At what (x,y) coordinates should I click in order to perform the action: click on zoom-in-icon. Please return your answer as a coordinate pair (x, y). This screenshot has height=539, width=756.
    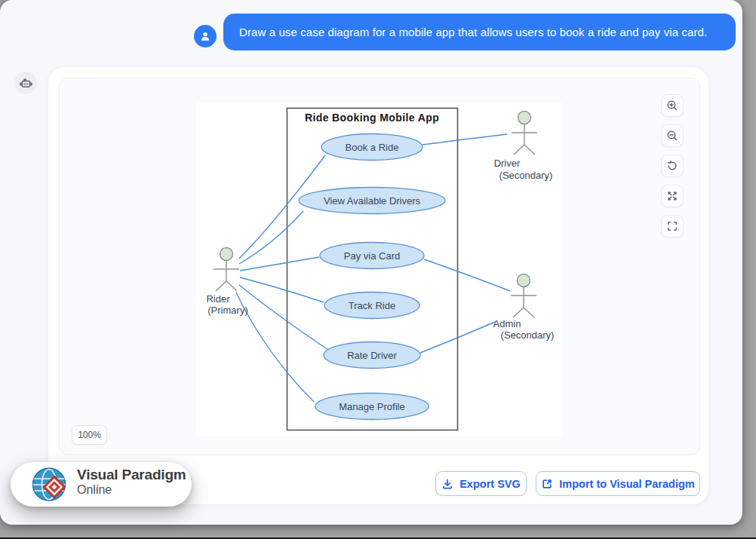
    Looking at the image, I should click on (672, 106).